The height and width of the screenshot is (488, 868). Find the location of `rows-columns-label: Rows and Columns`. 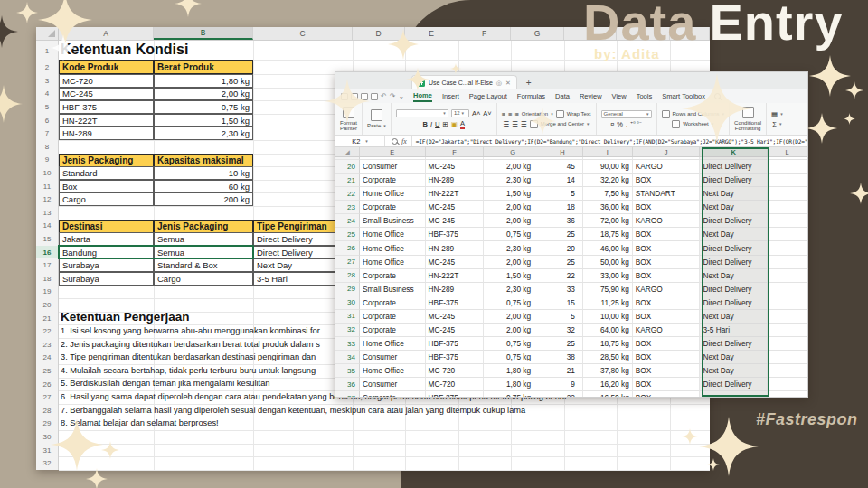

rows-columns-label: Rows and Columns is located at coordinates (696, 114).